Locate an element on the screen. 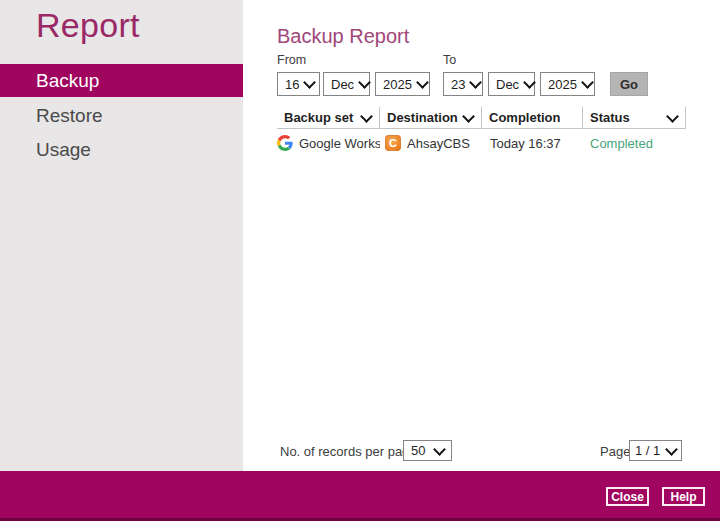 Image resolution: width=720 pixels, height=521 pixels. to-day-value: 23 is located at coordinates (458, 84).